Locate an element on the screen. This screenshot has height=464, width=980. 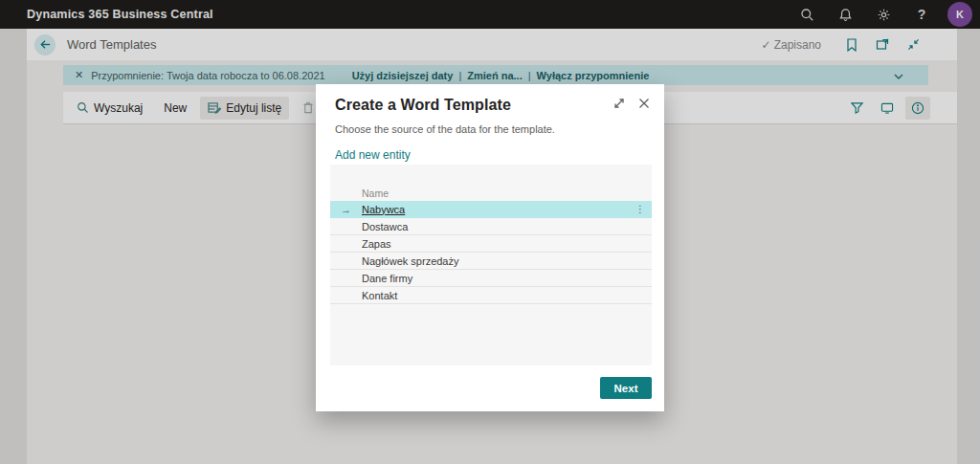
entity-table: Name →Nabywca⋮DostawcaZapasNagłówek sprz… is located at coordinates (491, 265).